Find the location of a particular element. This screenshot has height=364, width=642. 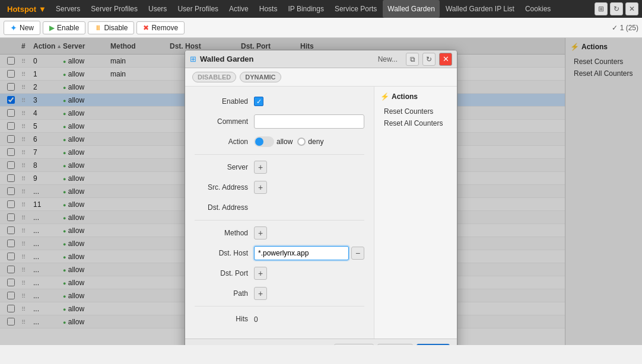

new-button: ✦ New is located at coordinates (22, 28).